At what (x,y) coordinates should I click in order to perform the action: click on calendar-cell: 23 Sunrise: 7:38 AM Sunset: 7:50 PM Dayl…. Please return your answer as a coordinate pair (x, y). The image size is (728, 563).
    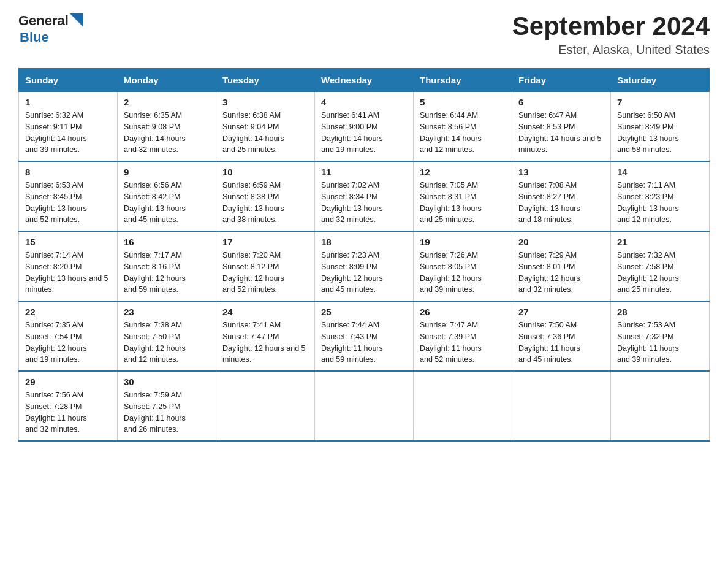
    Looking at the image, I should click on (167, 336).